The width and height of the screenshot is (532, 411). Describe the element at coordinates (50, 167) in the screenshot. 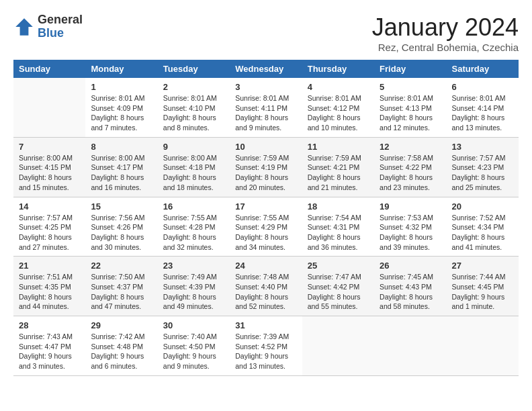

I see `calendar-cell: 7Sunrise: 8:00 AMSunset: 4:15 PMDaylight…` at that location.